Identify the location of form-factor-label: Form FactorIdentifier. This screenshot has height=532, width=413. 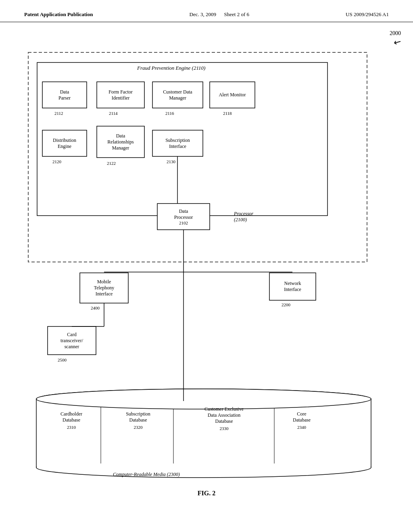
(121, 95).